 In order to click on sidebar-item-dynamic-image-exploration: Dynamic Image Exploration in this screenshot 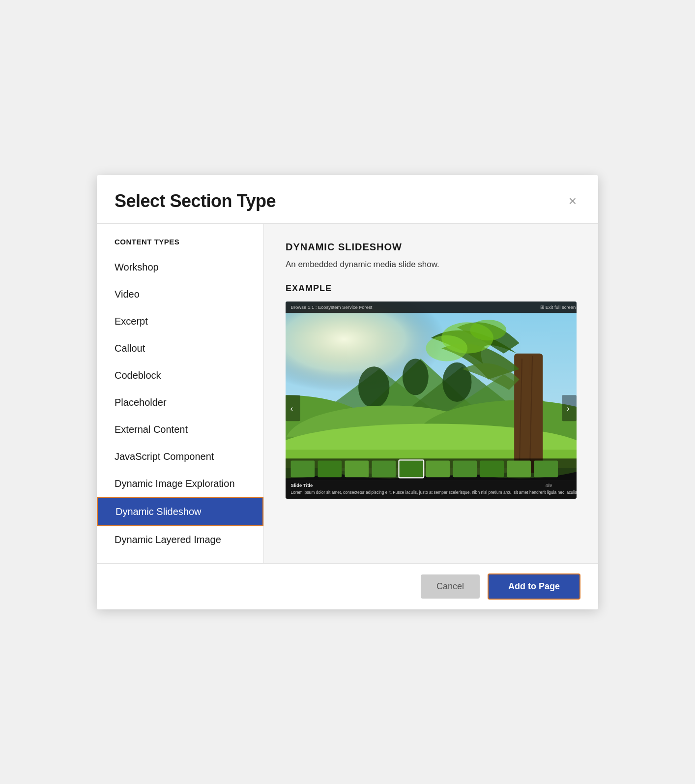, I will do `click(180, 484)`.